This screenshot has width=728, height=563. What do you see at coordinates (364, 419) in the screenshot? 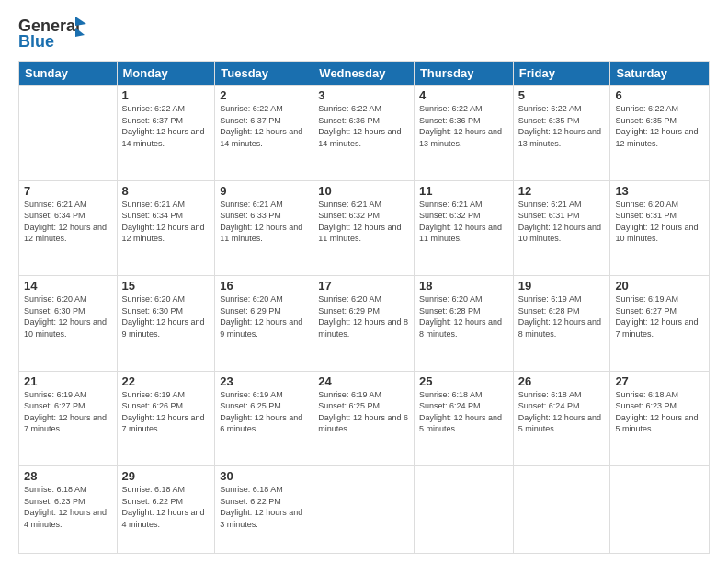
I see `table-row: 24Sunrise: 6:19 AMSunset: 6:25 PMDayligh…` at bounding box center [364, 419].